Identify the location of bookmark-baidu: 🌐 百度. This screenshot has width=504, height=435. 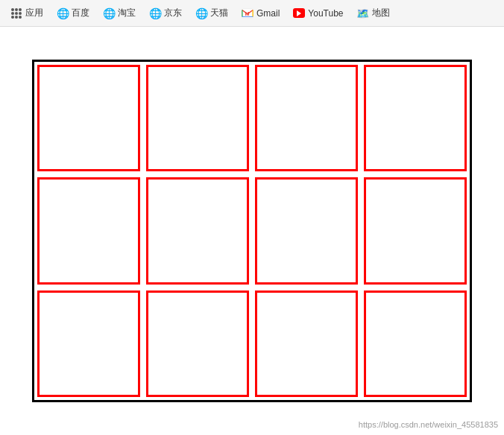
(73, 13).